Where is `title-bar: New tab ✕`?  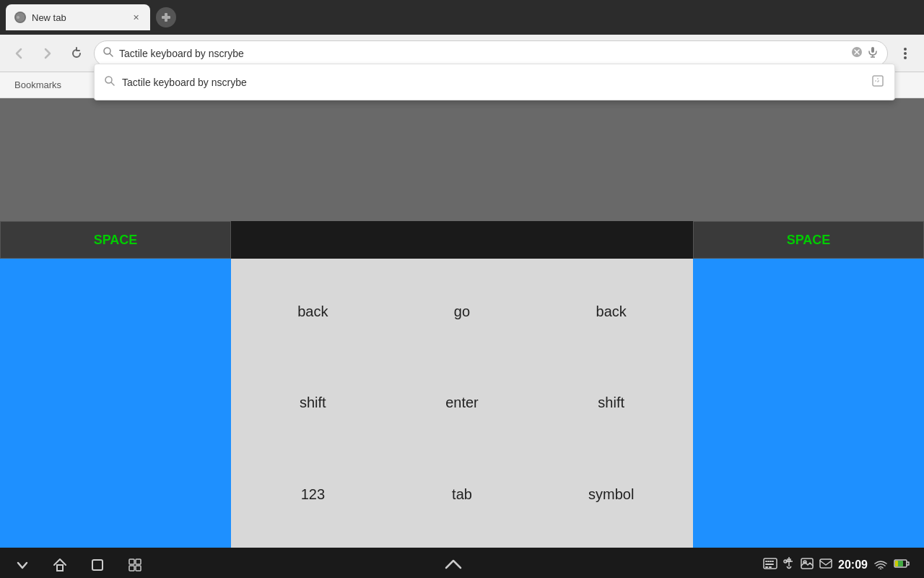 title-bar: New tab ✕ is located at coordinates (462, 17).